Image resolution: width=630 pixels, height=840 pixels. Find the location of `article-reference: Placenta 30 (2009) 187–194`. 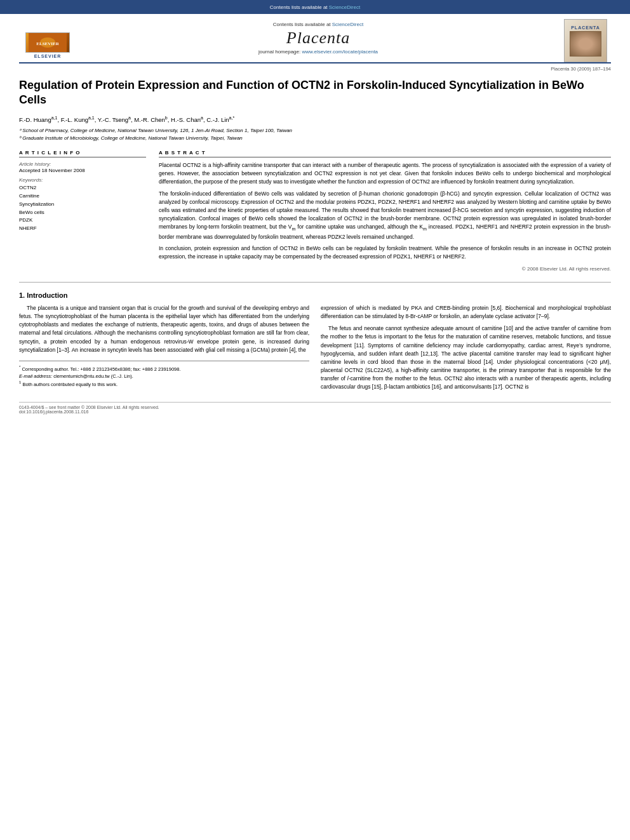

article-reference: Placenta 30 (2009) 187–194 is located at coordinates (305, 69).